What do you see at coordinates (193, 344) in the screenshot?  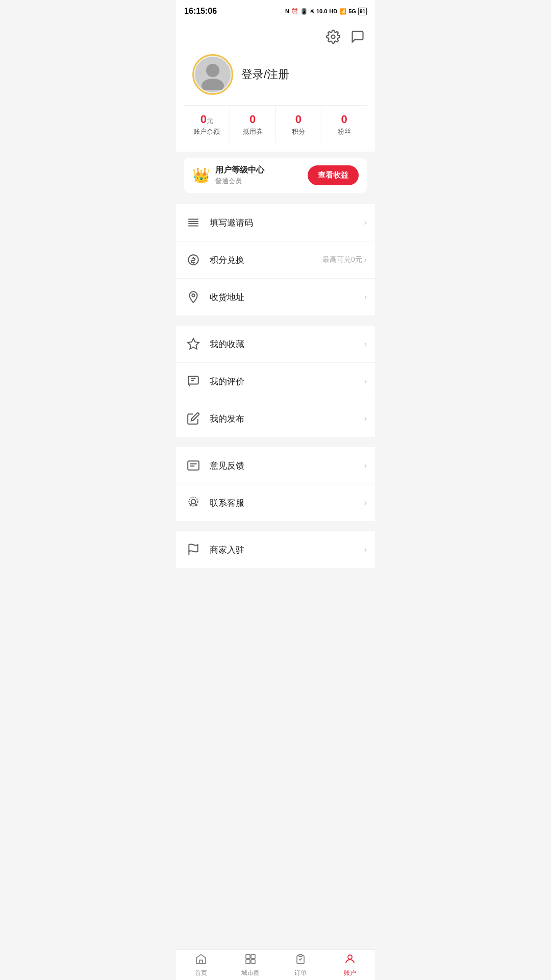 I see `star-icon` at bounding box center [193, 344].